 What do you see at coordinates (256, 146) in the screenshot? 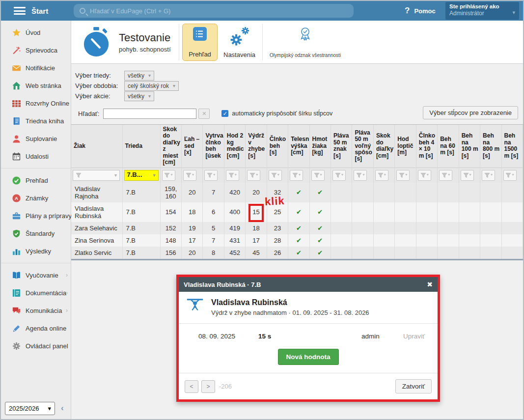
I see `column-header: Výdrž v zhybe [s]` at bounding box center [256, 146].